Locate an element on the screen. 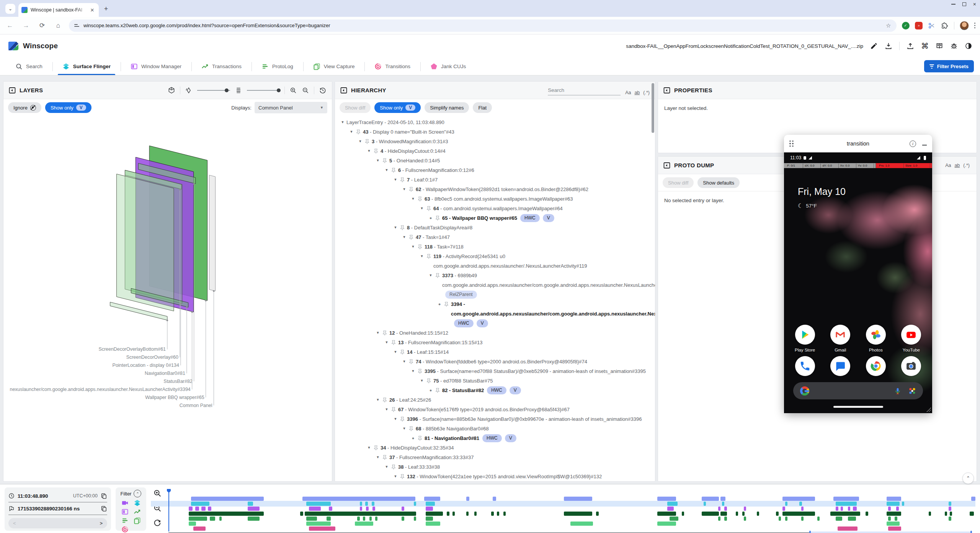 The height and width of the screenshot is (533, 980). bookmark-star-icon: ☆ is located at coordinates (888, 26).